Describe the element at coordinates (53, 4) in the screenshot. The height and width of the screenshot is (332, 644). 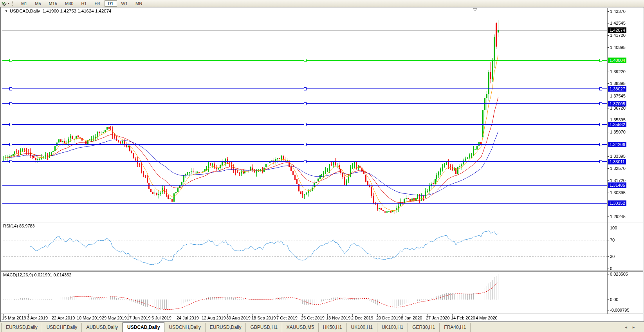
I see `timeframe-m15: M15` at that location.